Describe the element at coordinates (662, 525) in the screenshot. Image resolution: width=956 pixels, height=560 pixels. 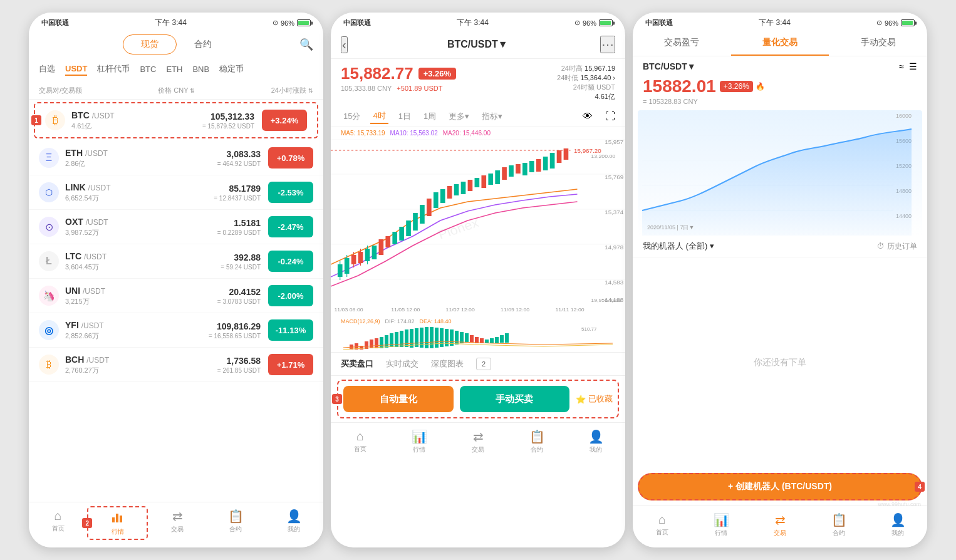
I see `nav-home-3: ⌂ 首页` at that location.